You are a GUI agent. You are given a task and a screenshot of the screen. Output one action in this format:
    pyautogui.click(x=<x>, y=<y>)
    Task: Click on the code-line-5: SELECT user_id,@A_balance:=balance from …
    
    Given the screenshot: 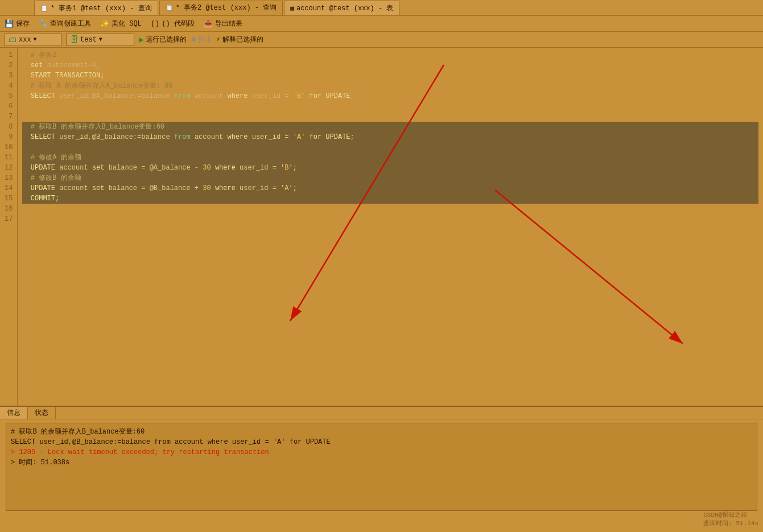 What is the action you would take?
    pyautogui.click(x=390, y=96)
    